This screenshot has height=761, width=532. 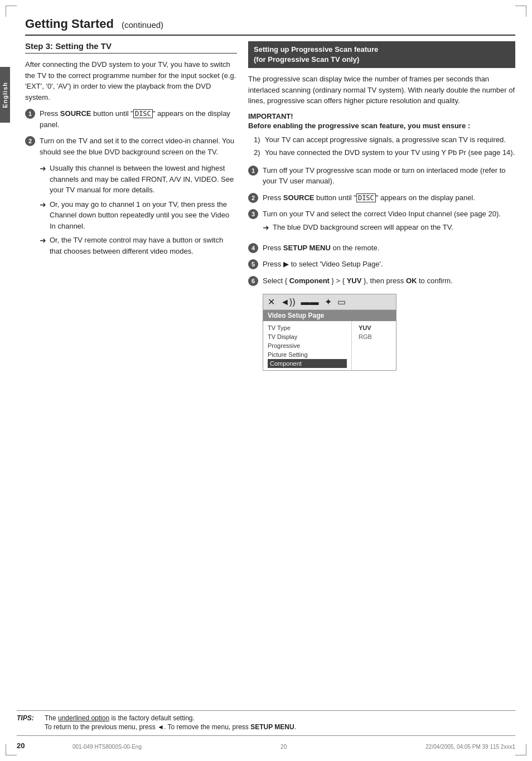 I want to click on step-item-2: 2 Turn on the TV and set it to the corre…, so click(x=131, y=146).